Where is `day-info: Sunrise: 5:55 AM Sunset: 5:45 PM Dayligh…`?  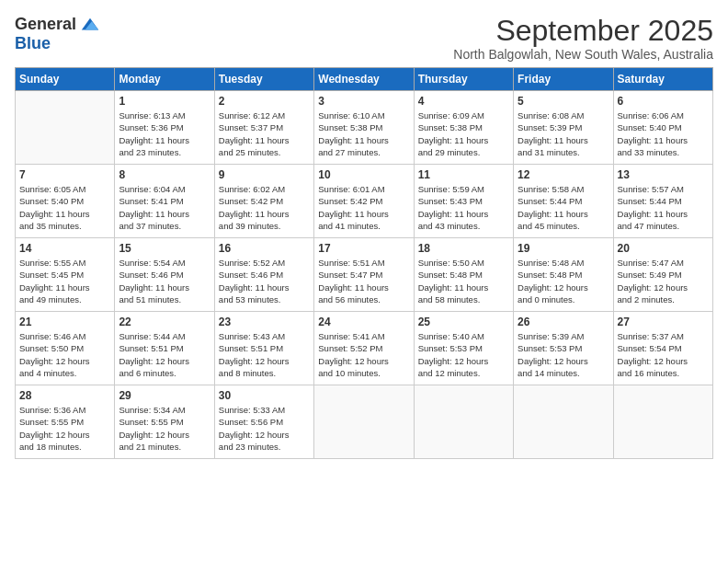 day-info: Sunrise: 5:55 AM Sunset: 5:45 PM Dayligh… is located at coordinates (64, 282).